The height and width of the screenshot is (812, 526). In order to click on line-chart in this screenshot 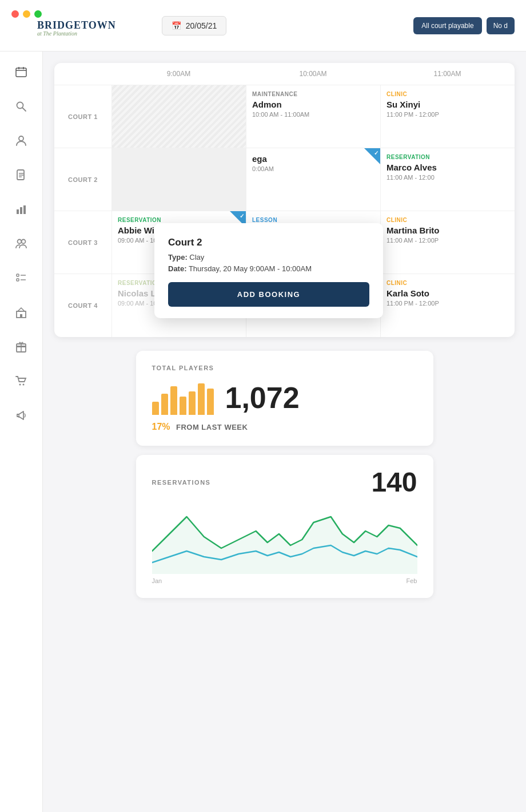, I will do `click(285, 540)`.